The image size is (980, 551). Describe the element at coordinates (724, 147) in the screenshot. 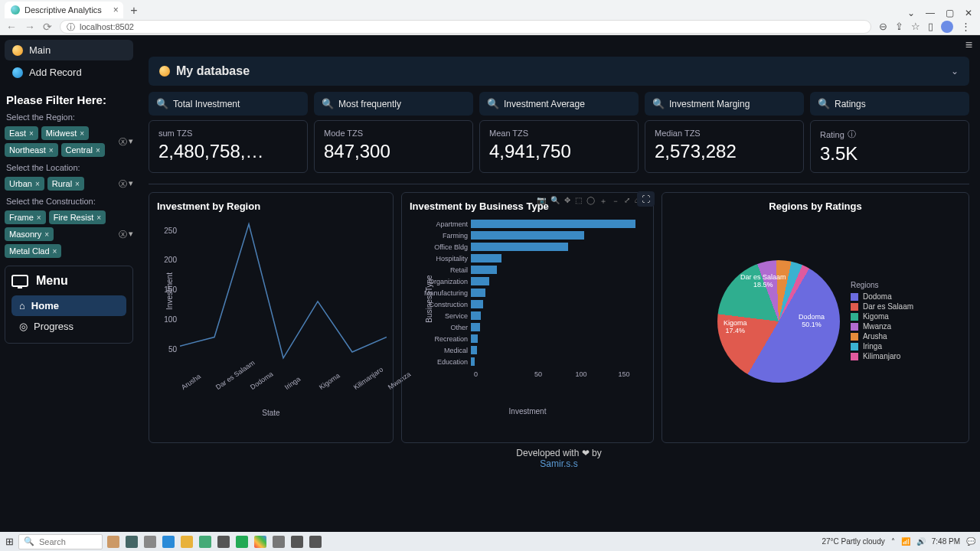

I see `kpi-card: Median TZS 2,573,282` at that location.